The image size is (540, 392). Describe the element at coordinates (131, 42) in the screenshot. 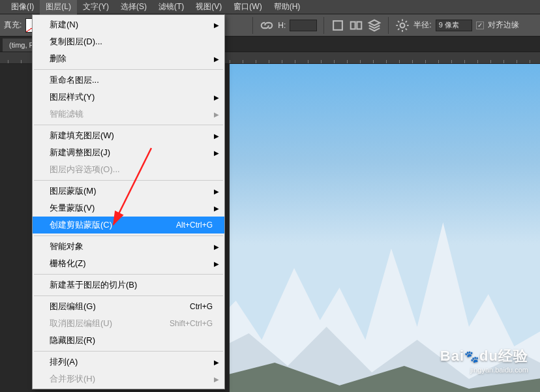

I see `menu-item-label: 复制图层(D)...` at that location.